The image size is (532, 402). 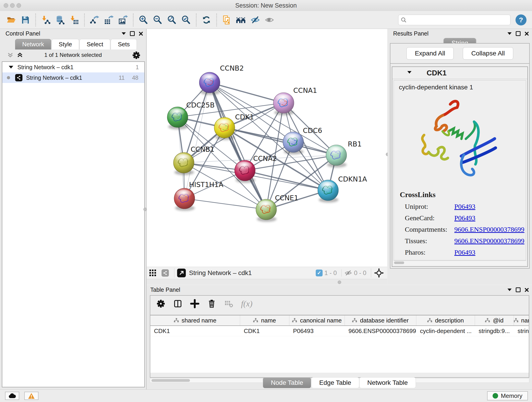 I want to click on table-options-gear-icon, so click(x=161, y=304).